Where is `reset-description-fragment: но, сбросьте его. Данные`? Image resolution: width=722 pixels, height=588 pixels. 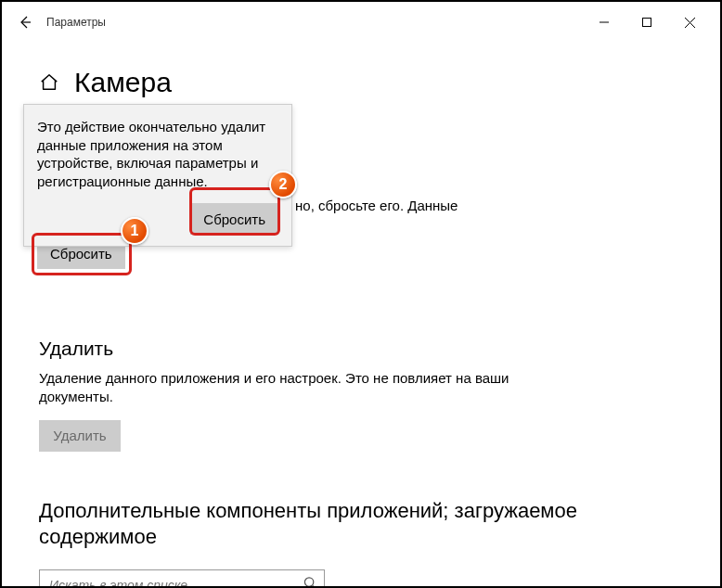 reset-description-fragment: но, сбросьте его. Данные is located at coordinates (377, 206).